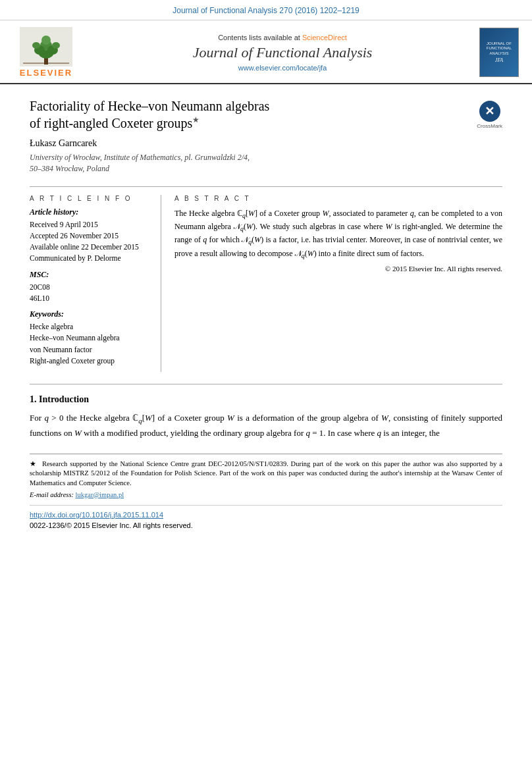 The image size is (532, 765). I want to click on article-history-label: Article history:, so click(90, 212).